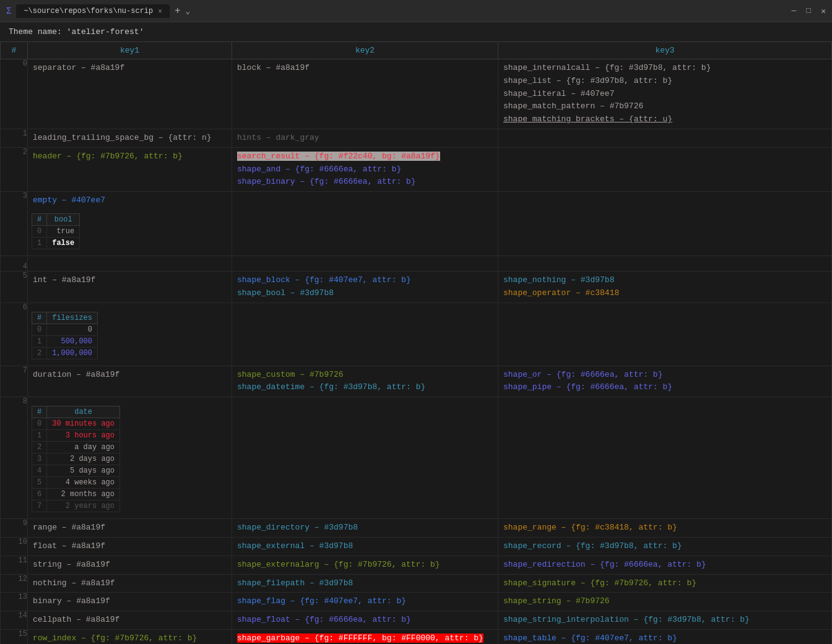 This screenshot has height=644, width=832. Describe the element at coordinates (327, 182) in the screenshot. I see `key2-row2-binary: shape_binary – {fg: #6666ea, attr: b}` at that location.